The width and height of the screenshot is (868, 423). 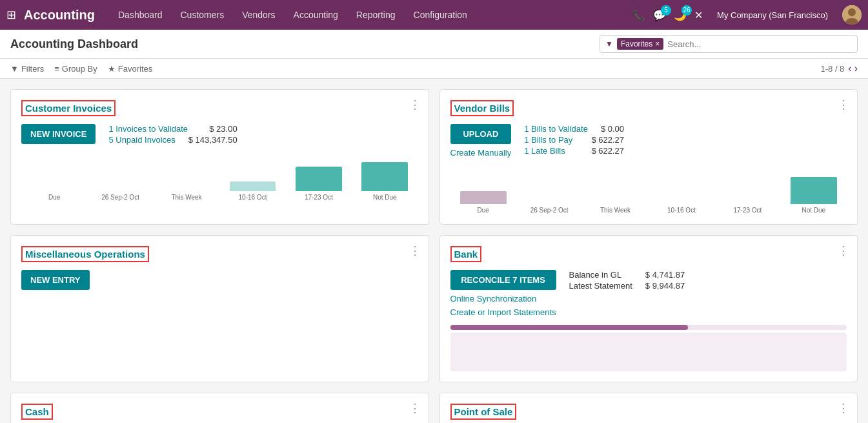 I want to click on invoices-to-validate-link: 1 Invoices to Validate, so click(x=148, y=129).